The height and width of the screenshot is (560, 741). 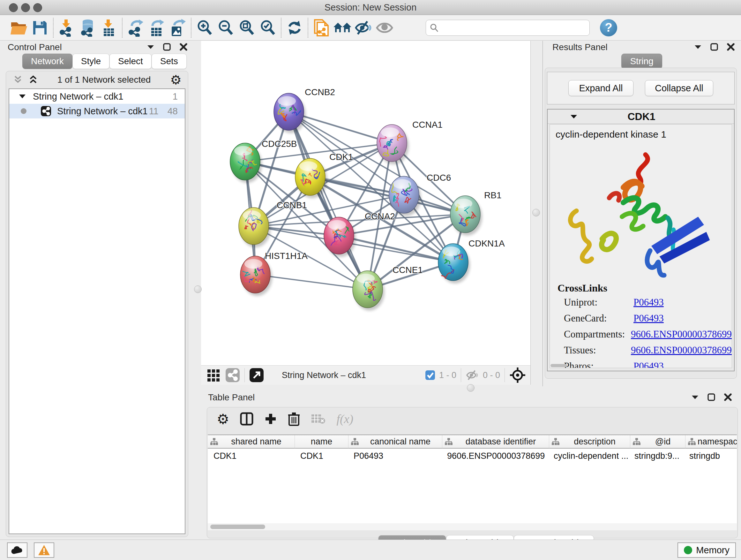 I want to click on table-hscroll-thumb, so click(x=238, y=527).